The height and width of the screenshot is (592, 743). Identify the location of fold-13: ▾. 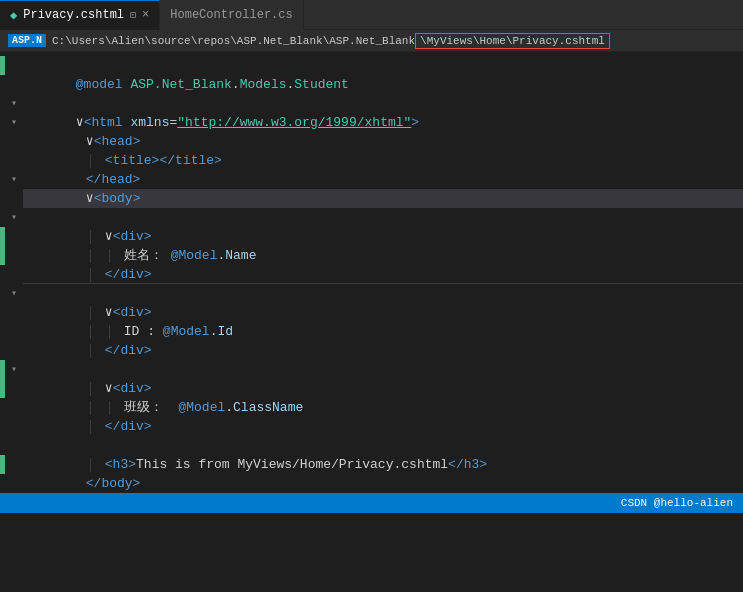
(14, 294).